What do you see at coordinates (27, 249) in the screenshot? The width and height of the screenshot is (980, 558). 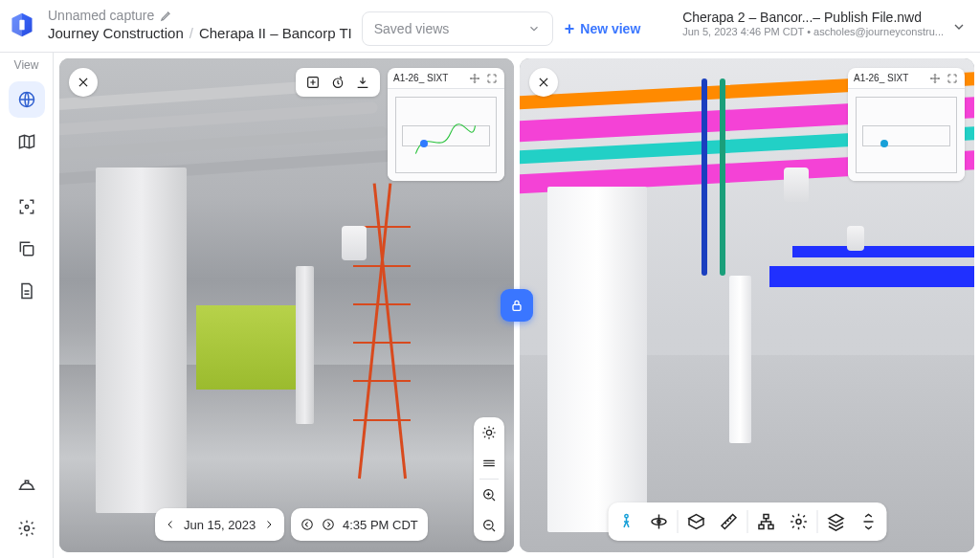 I see `sidebar-copy` at bounding box center [27, 249].